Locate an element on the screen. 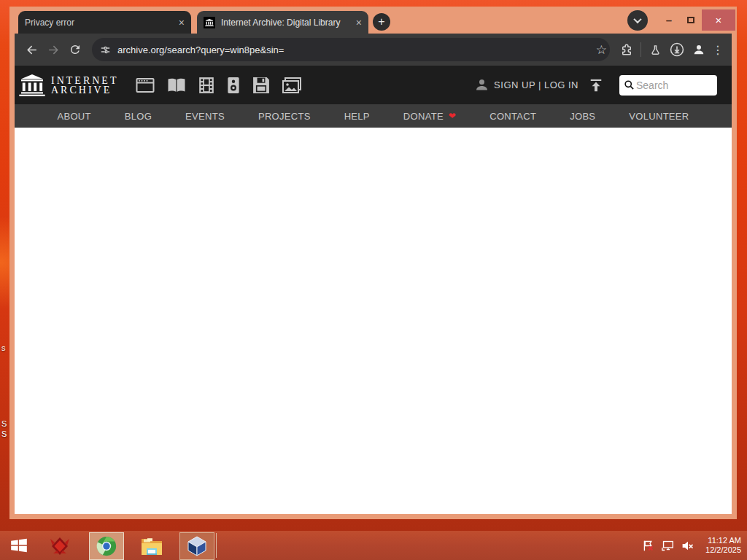  window-controls: – × is located at coordinates (681, 20).